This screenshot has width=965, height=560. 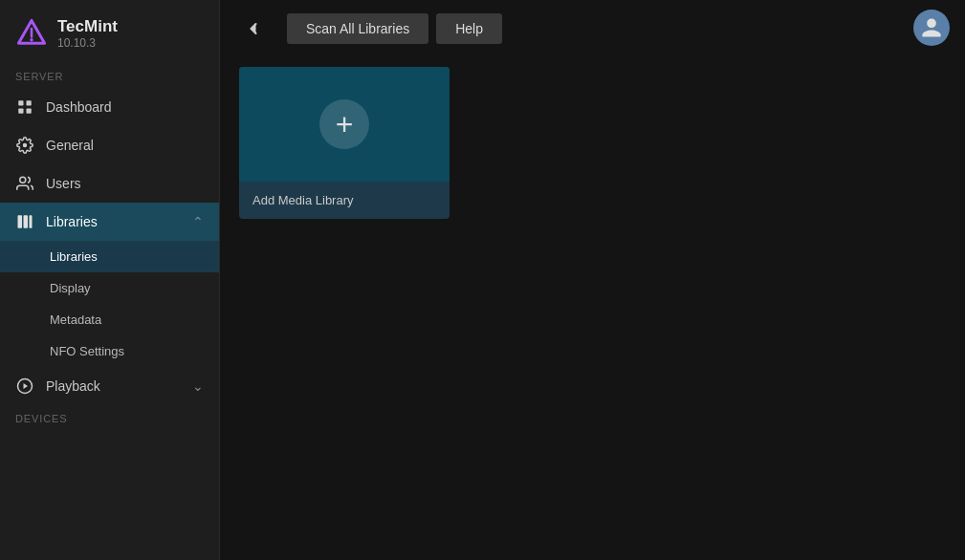 I want to click on sidebar-item-users: Users, so click(x=109, y=183).